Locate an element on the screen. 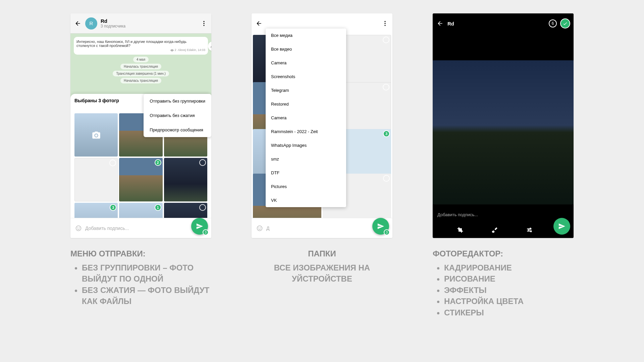  label-item: БЕЗ ГРУППИРОВКИ – ФОТО ВЫЙДУТ ПО ОДНОЙ is located at coordinates (147, 274).